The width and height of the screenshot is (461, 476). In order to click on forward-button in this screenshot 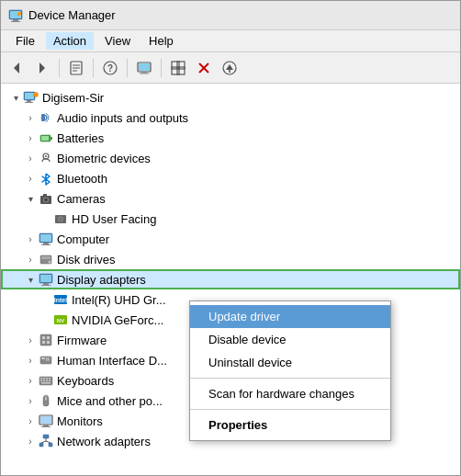, I will do `click(42, 68)`.